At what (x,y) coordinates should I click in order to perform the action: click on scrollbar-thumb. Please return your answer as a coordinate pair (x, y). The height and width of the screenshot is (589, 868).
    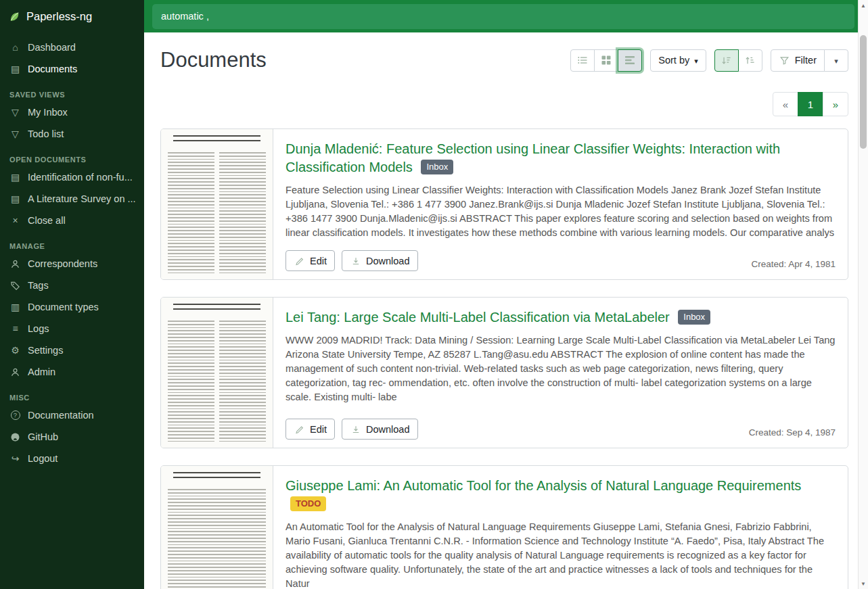
    Looking at the image, I should click on (863, 92).